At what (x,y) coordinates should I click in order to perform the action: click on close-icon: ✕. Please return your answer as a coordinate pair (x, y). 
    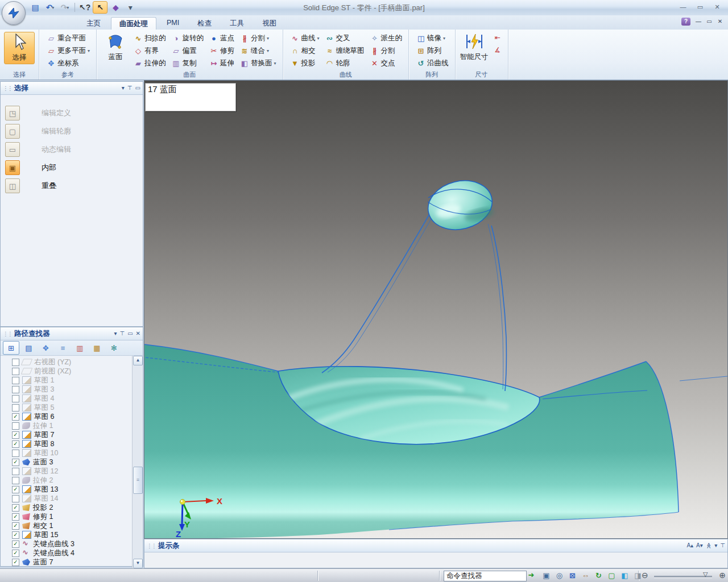
    Looking at the image, I should click on (138, 334).